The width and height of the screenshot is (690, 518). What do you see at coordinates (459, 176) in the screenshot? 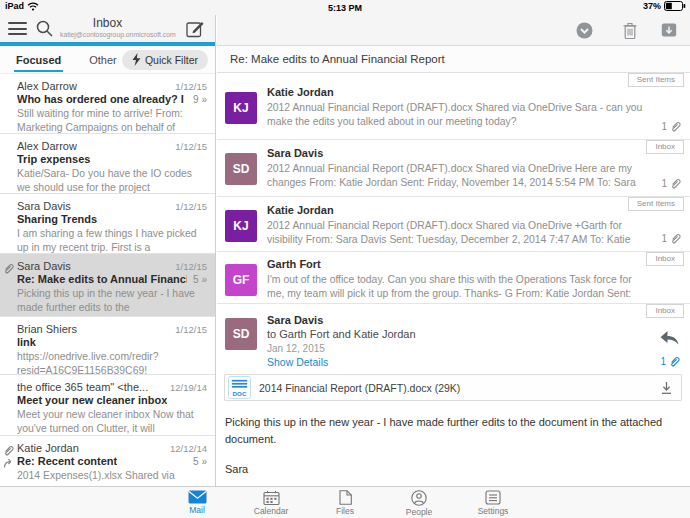
I see `message-preview: 2012 Annual Financial Report (DRAFT).doc…` at bounding box center [459, 176].